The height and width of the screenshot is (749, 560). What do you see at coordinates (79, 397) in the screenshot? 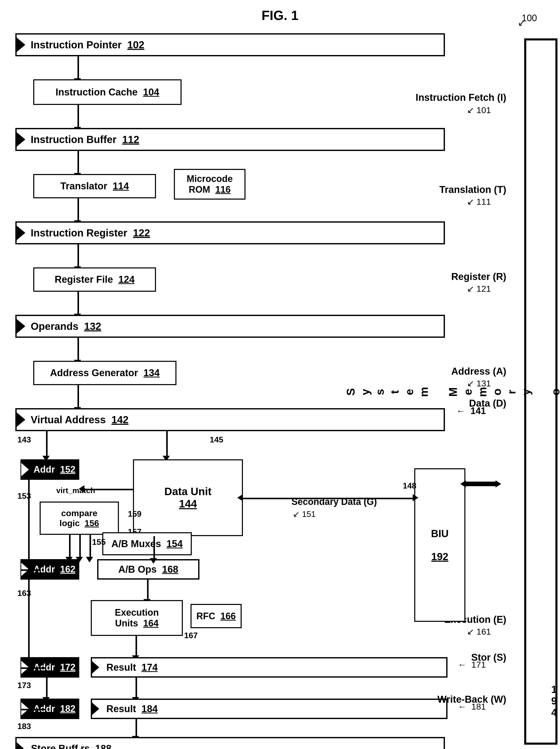
I see `arrow-ag-to-va` at bounding box center [79, 397].